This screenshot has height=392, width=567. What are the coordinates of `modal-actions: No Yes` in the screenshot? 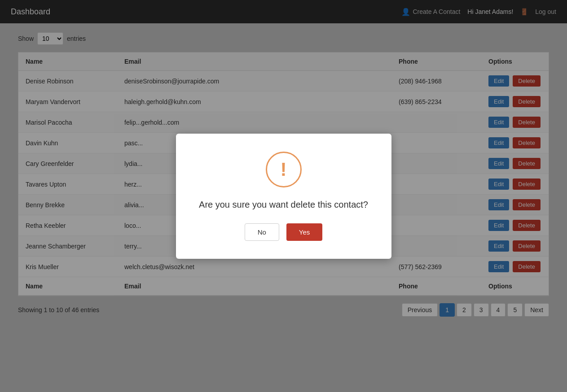 It's located at (284, 232).